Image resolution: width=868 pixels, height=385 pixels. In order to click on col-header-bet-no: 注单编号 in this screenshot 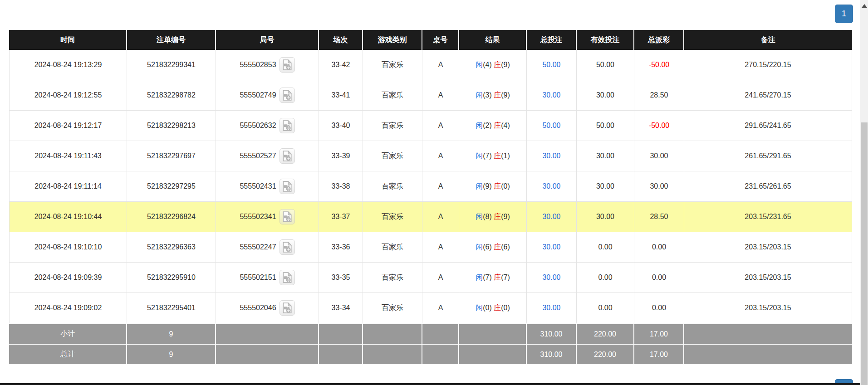, I will do `click(172, 40)`.